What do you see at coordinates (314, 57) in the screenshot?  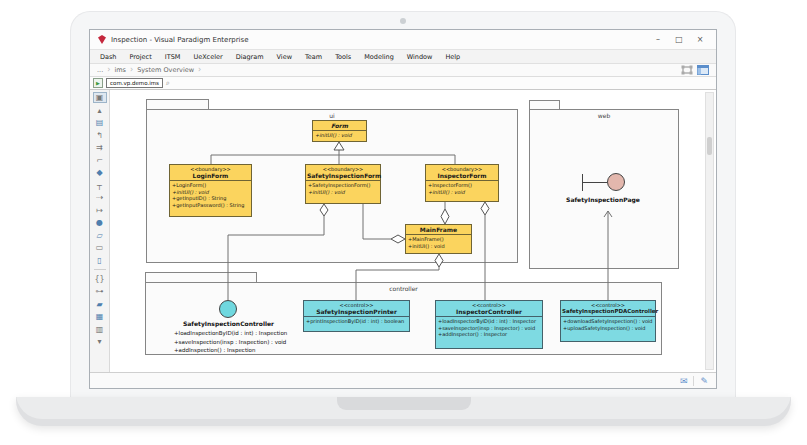 I see `menu-item-team: Team` at bounding box center [314, 57].